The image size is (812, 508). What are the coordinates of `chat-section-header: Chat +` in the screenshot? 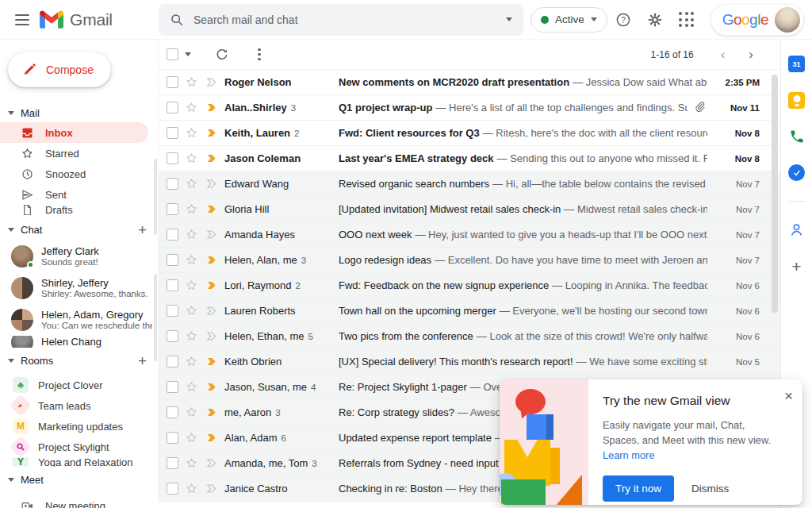 It's located at (79, 229).